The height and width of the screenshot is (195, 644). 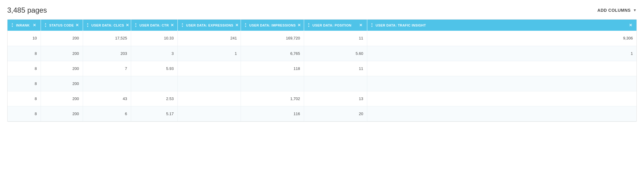 I want to click on table-row: 8200, so click(x=322, y=83).